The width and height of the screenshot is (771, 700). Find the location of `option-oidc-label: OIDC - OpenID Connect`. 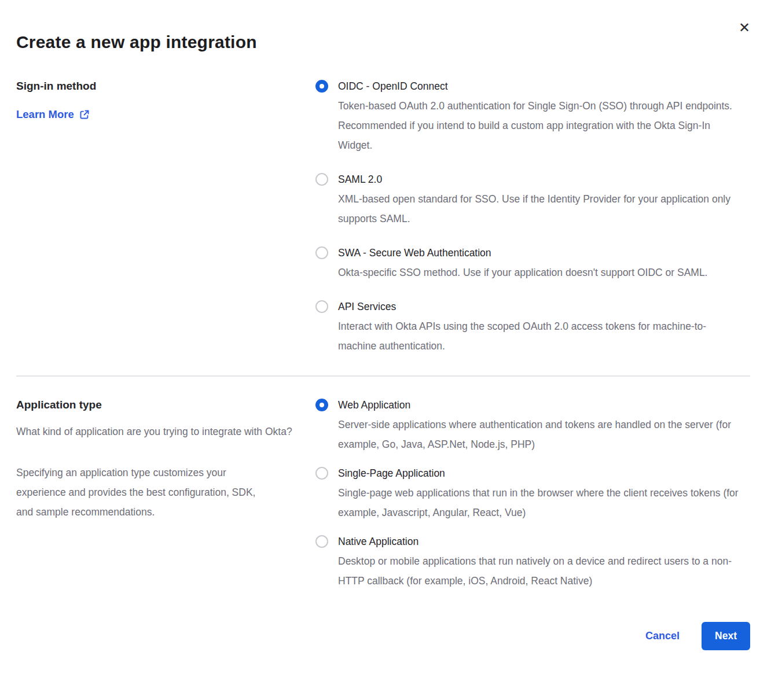

option-oidc-label: OIDC - OpenID Connect is located at coordinates (539, 87).